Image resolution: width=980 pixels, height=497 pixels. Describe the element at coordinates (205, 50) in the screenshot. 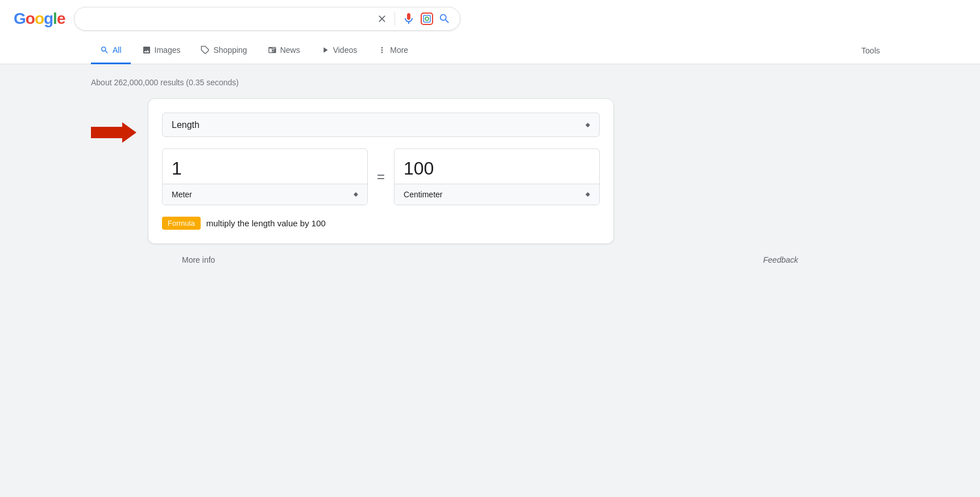

I see `shopping-tab-icon` at that location.